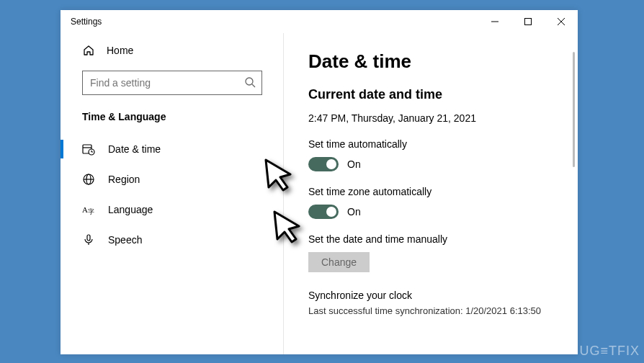 This screenshot has width=644, height=363. Describe the element at coordinates (85, 210) in the screenshot. I see `svg-text: A` at that location.